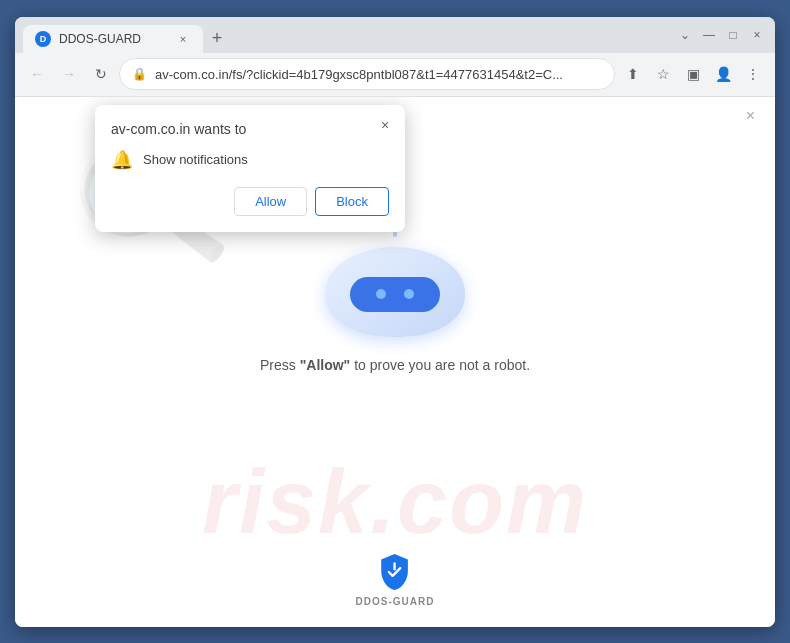 This screenshot has width=790, height=643. What do you see at coordinates (346, 35) in the screenshot?
I see `tab-area: D DDOS-GUARD × +` at bounding box center [346, 35].